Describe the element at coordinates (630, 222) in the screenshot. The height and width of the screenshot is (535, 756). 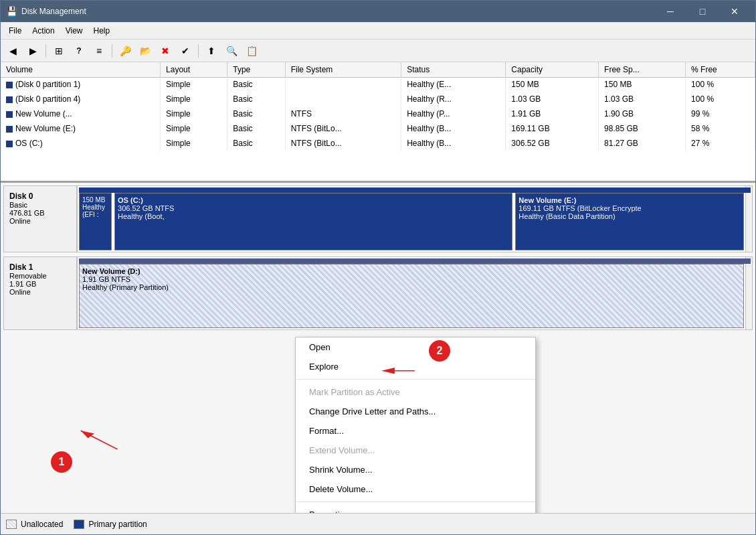
I see `disk0-partition-e: New Volume (E:) 169.11 GB NTFS (BitLocke…` at that location.